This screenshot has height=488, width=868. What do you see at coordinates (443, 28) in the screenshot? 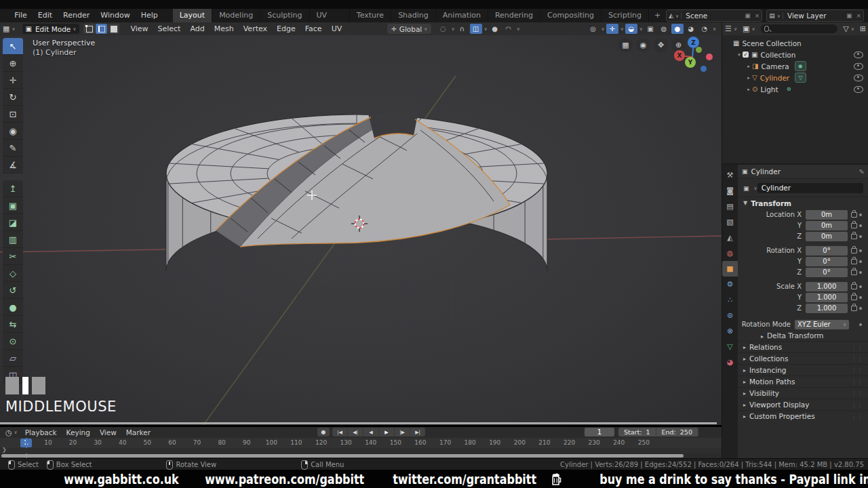
I see `pivot-point: ◌` at bounding box center [443, 28].